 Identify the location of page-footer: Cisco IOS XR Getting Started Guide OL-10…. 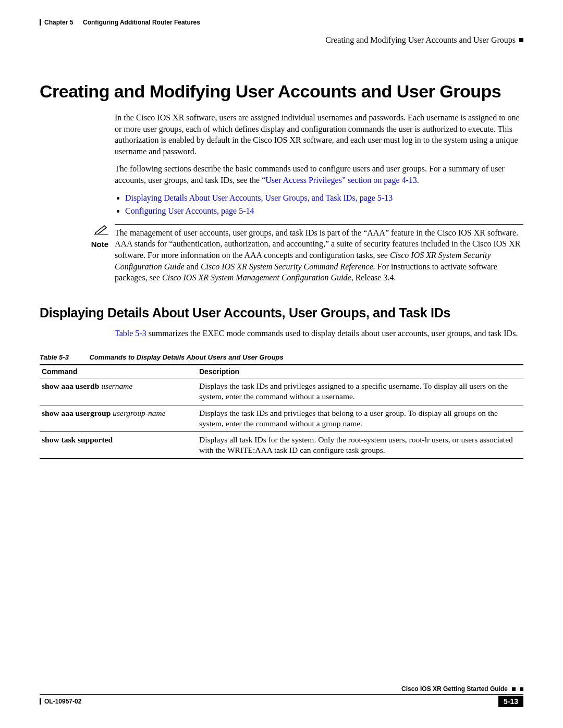
(282, 696).